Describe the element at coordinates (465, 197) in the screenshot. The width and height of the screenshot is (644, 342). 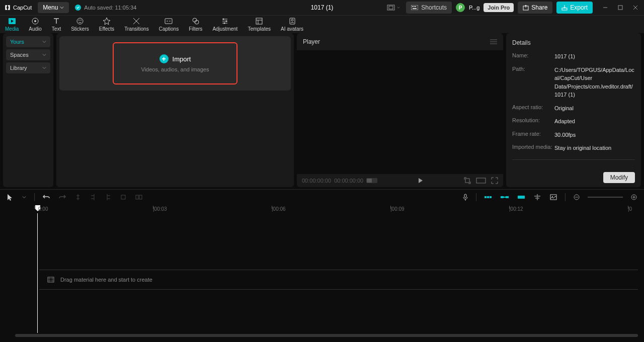
I see `mic-button` at that location.